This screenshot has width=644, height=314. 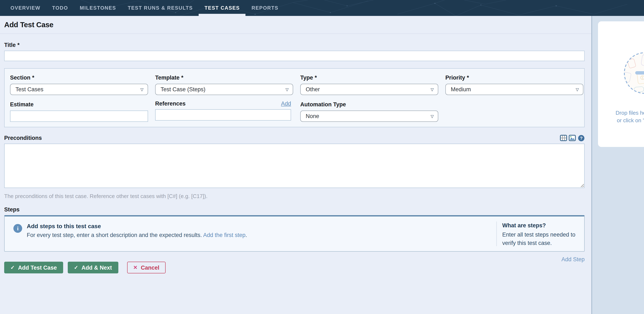 I want to click on help-icon: ?, so click(x=581, y=138).